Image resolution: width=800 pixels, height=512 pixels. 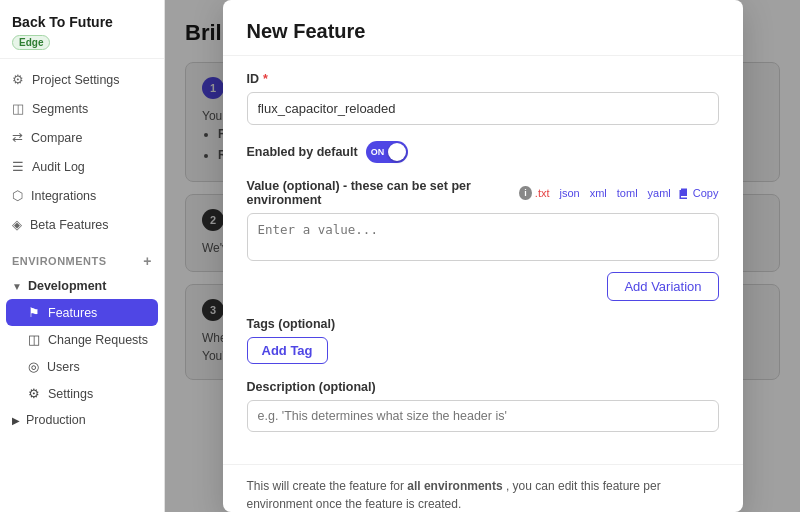 I want to click on value-field-group: Value (optional) - these can be set per …, so click(x=483, y=240).